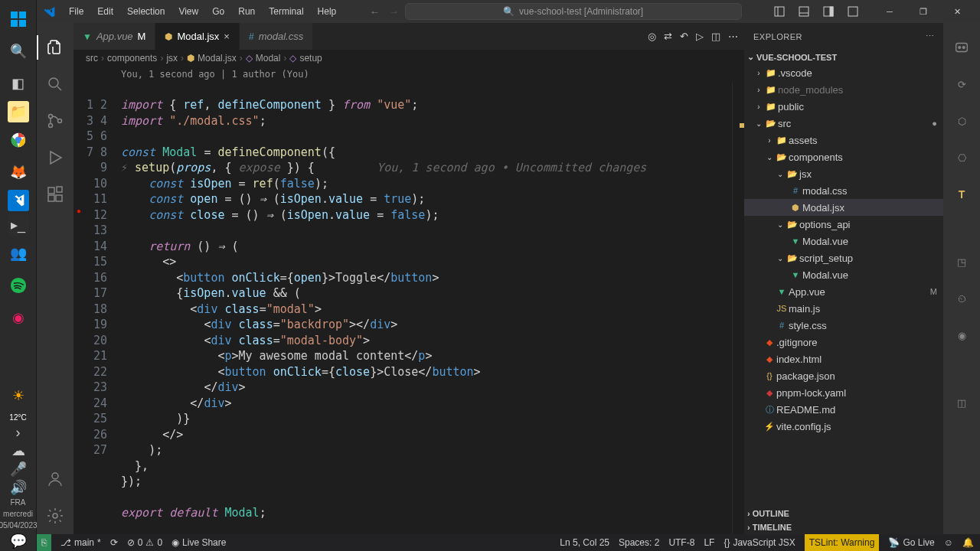 The image size is (980, 551). Describe the element at coordinates (890, 11) in the screenshot. I see `minimize-button: ─` at that location.